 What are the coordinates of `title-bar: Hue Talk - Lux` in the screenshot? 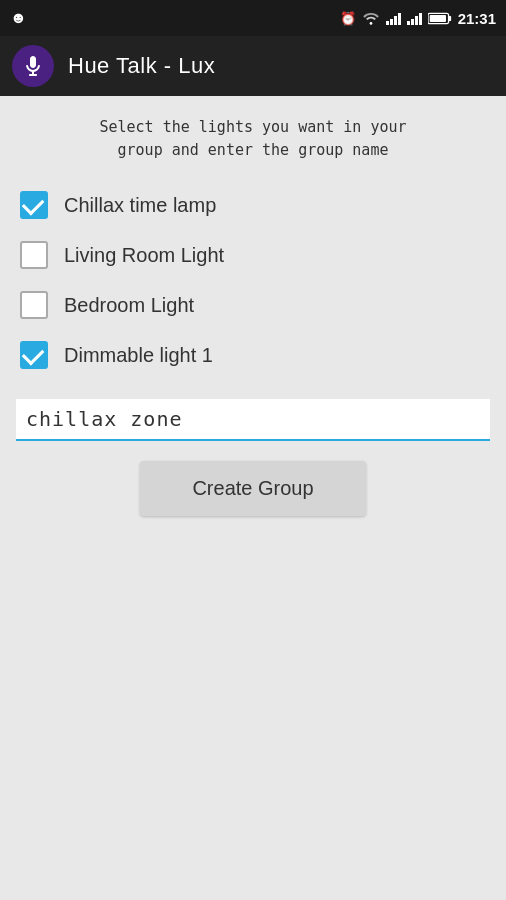 It's located at (253, 66).